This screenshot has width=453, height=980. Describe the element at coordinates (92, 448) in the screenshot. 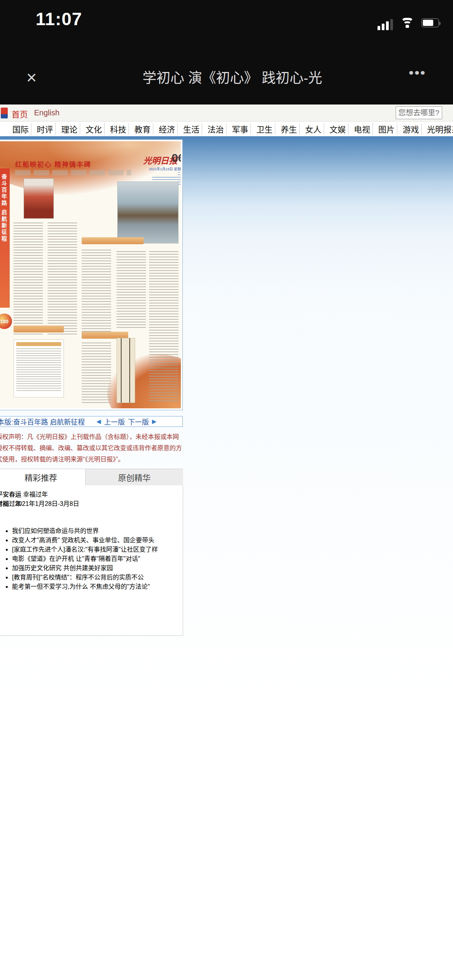

I see `copyright-notice: 版权声明：凡《光明日报》上刊载作品（含标题），未经本报或本网 授权不得转载、摘编…` at that location.